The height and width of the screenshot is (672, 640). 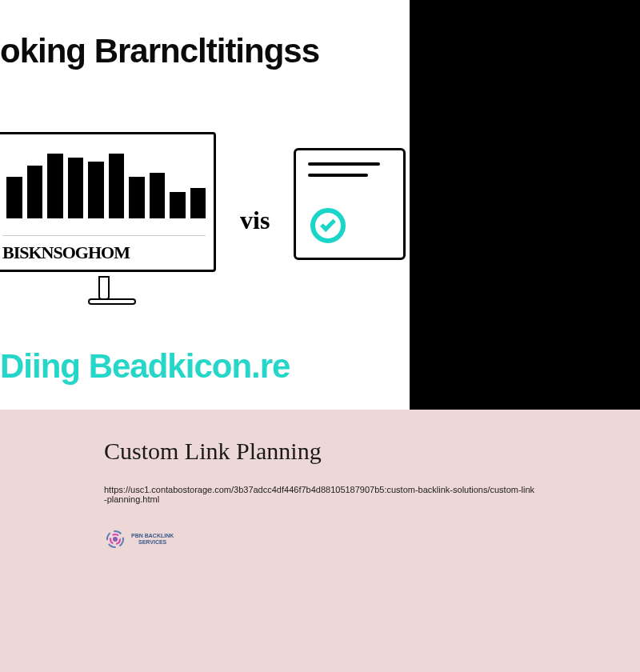 I want to click on monitor-left-label: BISKNSOGHOM, so click(x=104, y=250).